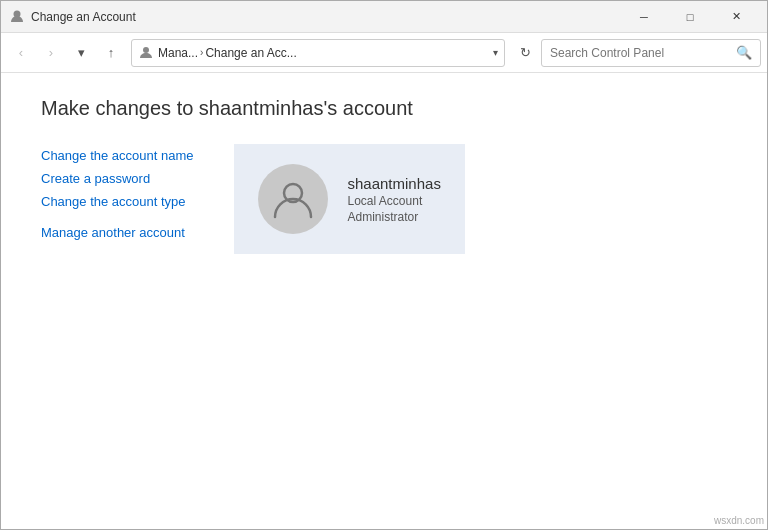 Image resolution: width=768 pixels, height=530 pixels. What do you see at coordinates (643, 53) in the screenshot?
I see `search-input` at bounding box center [643, 53].